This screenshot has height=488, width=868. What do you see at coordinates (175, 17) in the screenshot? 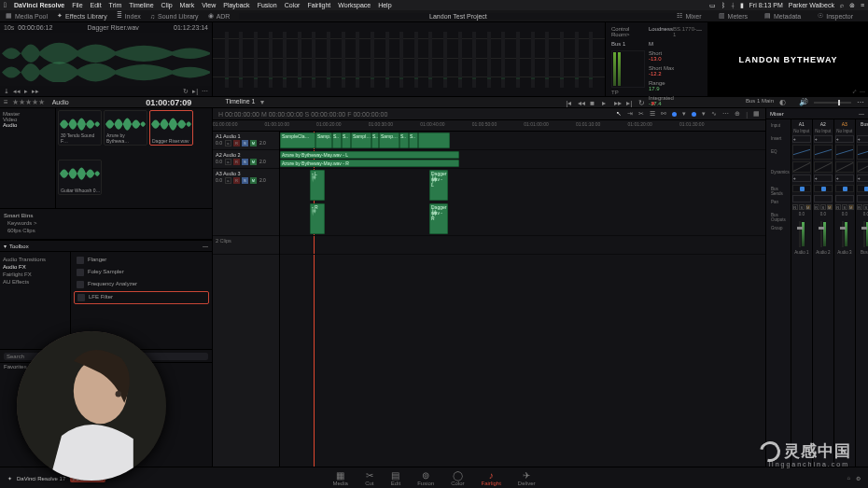
I see `toolbar-soundlib: ♫Sound Library` at bounding box center [175, 17].